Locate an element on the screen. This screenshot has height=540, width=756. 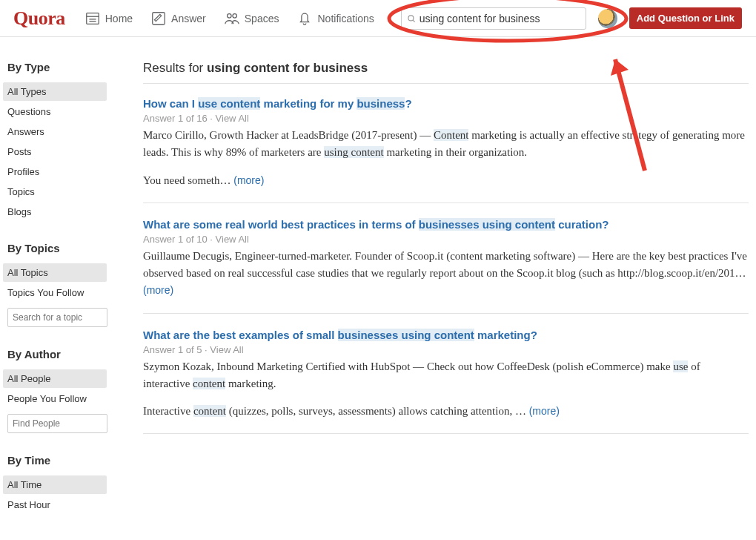
avatar is located at coordinates (608, 19).